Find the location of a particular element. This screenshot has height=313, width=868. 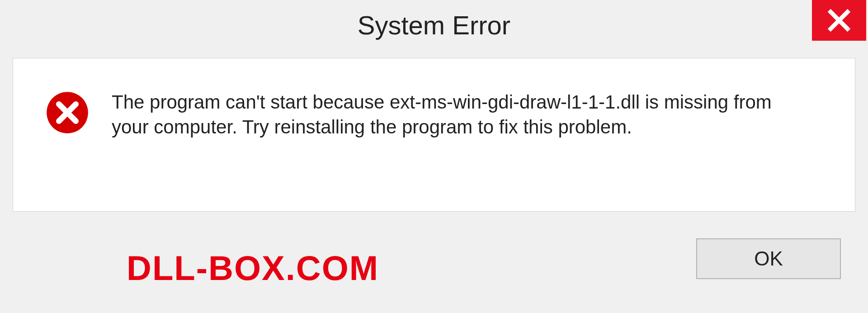

close-button is located at coordinates (839, 20).